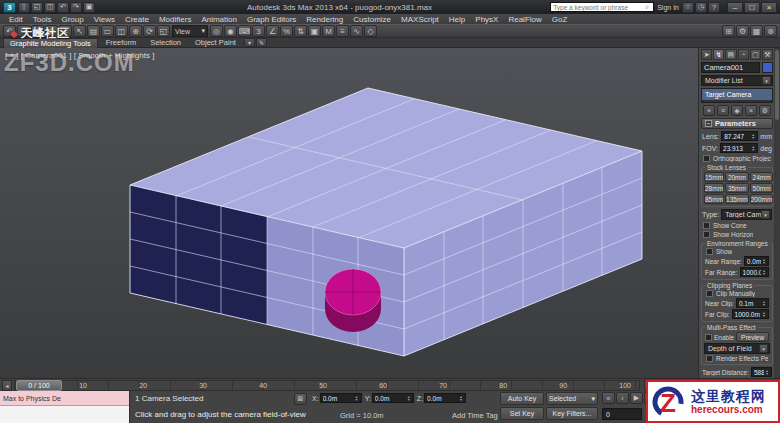 This screenshot has height=423, width=780. I want to click on utilities-tab-icon: ⚒, so click(768, 54).